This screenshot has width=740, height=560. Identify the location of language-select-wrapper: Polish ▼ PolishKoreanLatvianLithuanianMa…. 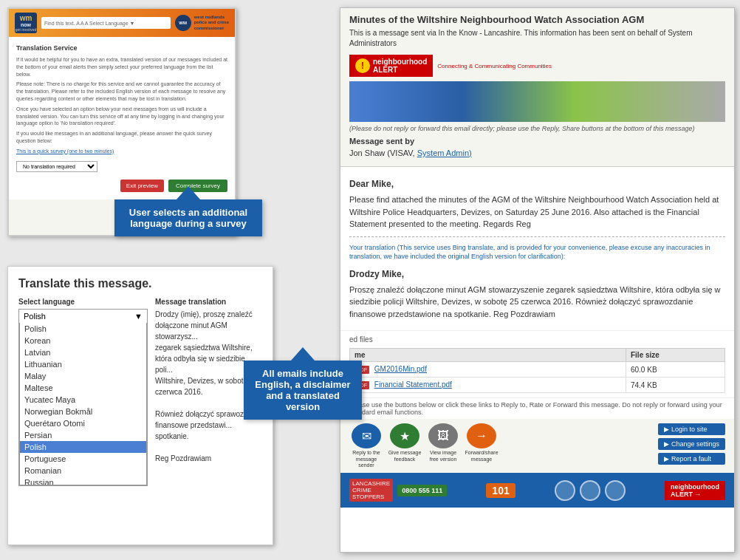
(83, 397).